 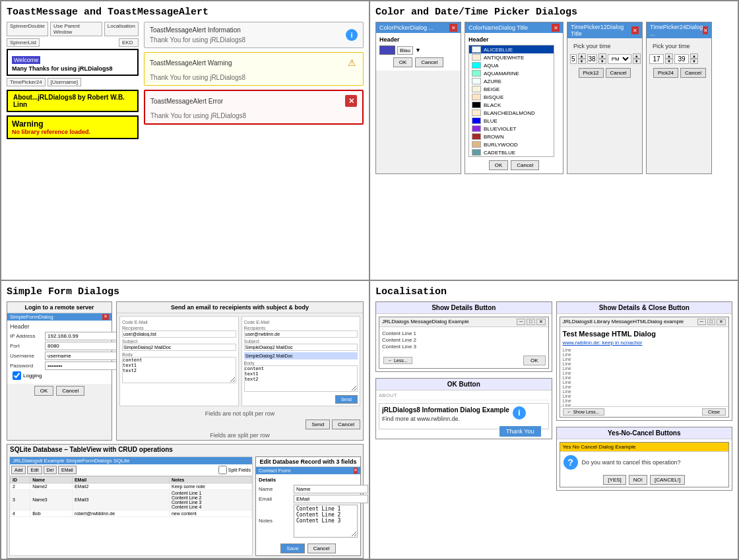 What do you see at coordinates (694, 56) in the screenshot?
I see `time24-minute-up-button: ▲` at bounding box center [694, 56].